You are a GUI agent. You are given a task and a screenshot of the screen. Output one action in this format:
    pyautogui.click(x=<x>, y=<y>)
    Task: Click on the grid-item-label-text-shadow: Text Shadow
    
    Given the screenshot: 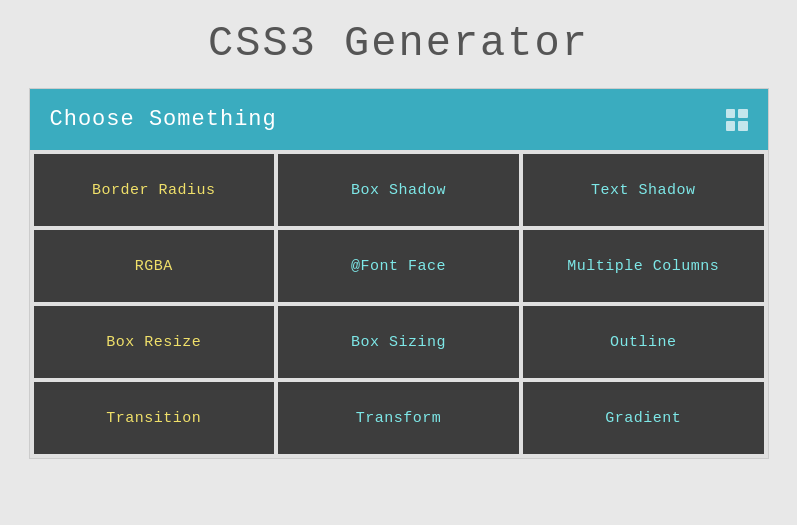 What is the action you would take?
    pyautogui.click(x=644, y=190)
    